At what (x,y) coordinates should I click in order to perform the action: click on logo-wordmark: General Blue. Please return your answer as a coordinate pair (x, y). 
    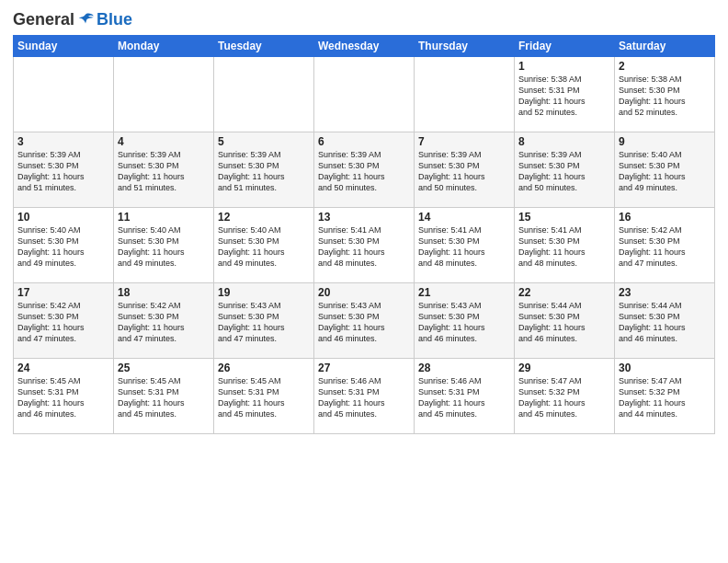
    Looking at the image, I should click on (73, 19).